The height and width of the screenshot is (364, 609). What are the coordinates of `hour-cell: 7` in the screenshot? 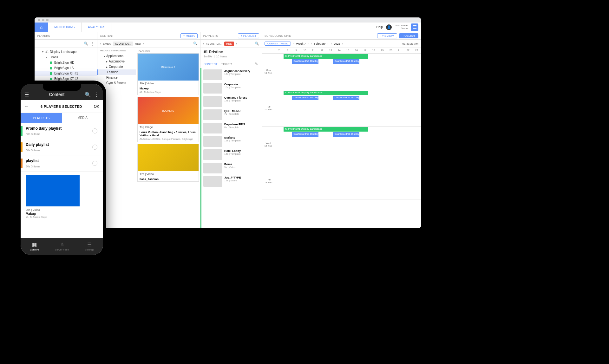 It's located at (279, 51).